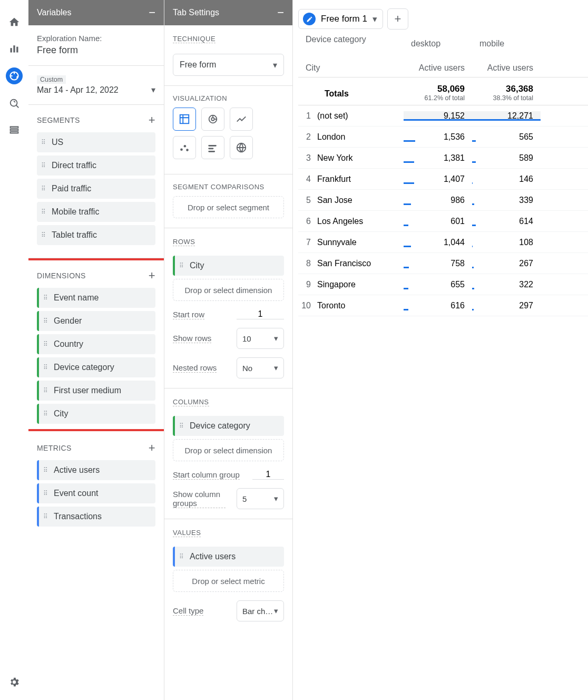  What do you see at coordinates (229, 581) in the screenshot?
I see `value-dropzone: Drop or select metric` at bounding box center [229, 581].